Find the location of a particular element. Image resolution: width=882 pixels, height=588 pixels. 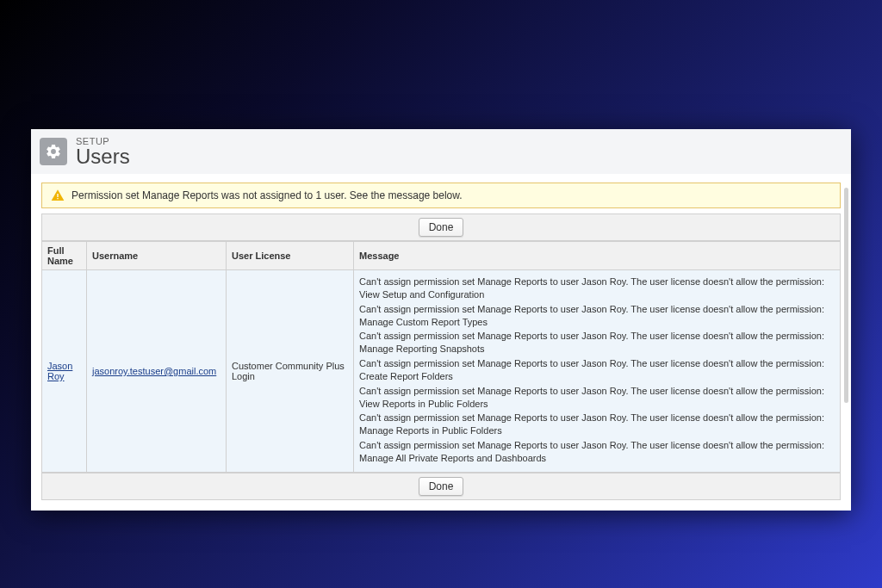

warning-banner: Permission set Manage Reports was not as… is located at coordinates (441, 195).